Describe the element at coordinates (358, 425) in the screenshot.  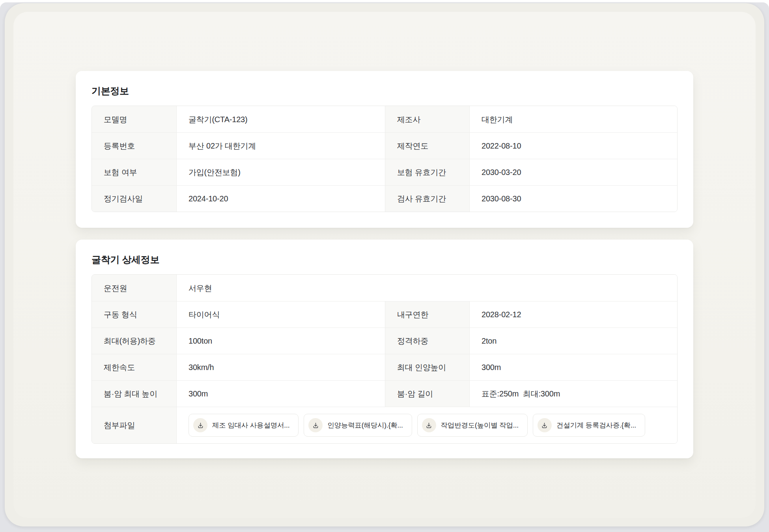
I see `attachment-file-chip: 인양능력표(해당시).{확...` at that location.